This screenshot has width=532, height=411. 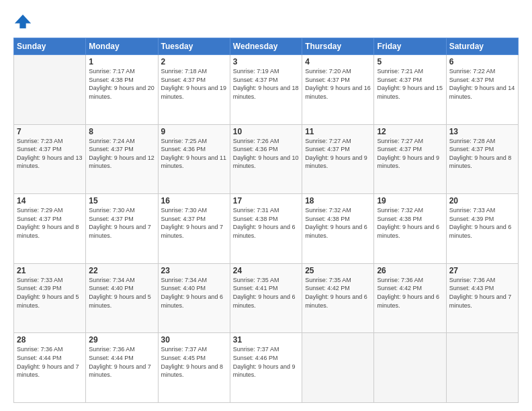 What do you see at coordinates (194, 201) in the screenshot?
I see `day-number: 16` at bounding box center [194, 201].